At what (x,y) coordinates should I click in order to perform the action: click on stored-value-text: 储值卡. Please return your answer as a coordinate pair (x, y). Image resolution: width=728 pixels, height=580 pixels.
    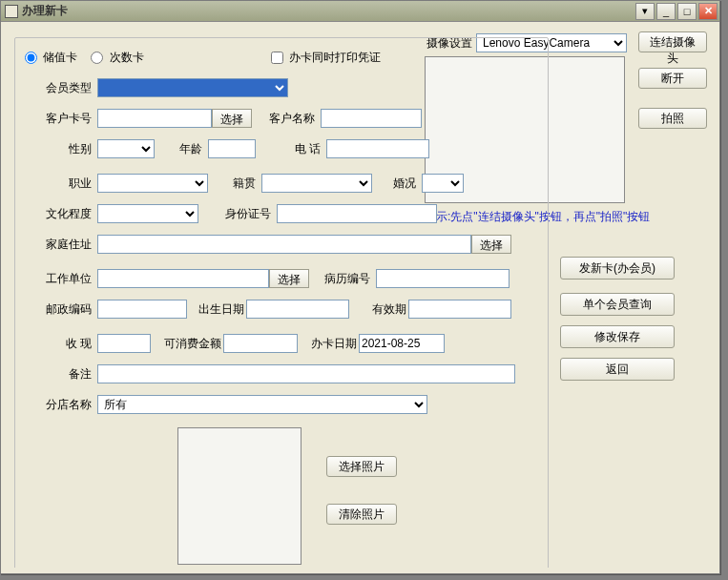
    Looking at the image, I should click on (60, 57).